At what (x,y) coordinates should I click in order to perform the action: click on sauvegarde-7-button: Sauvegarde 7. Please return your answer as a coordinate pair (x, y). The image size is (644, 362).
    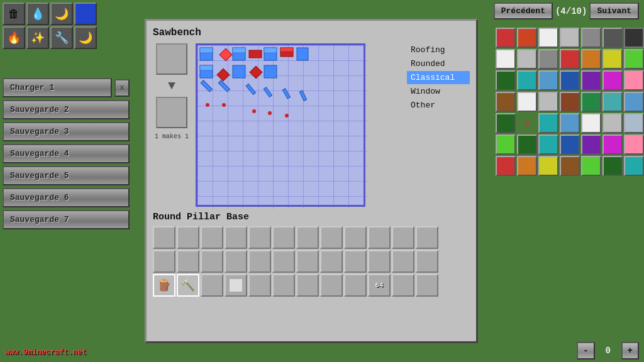
    Looking at the image, I should click on (66, 220).